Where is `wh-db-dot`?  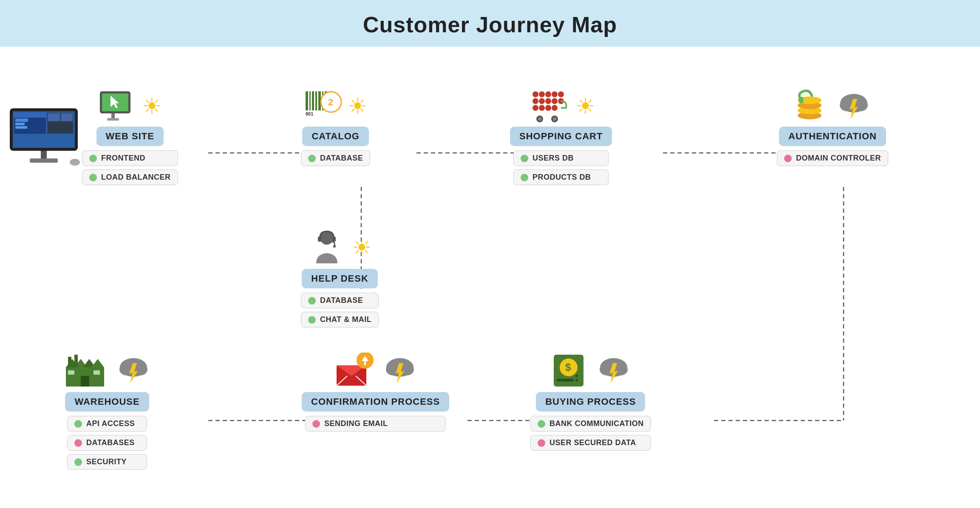 wh-db-dot is located at coordinates (78, 443).